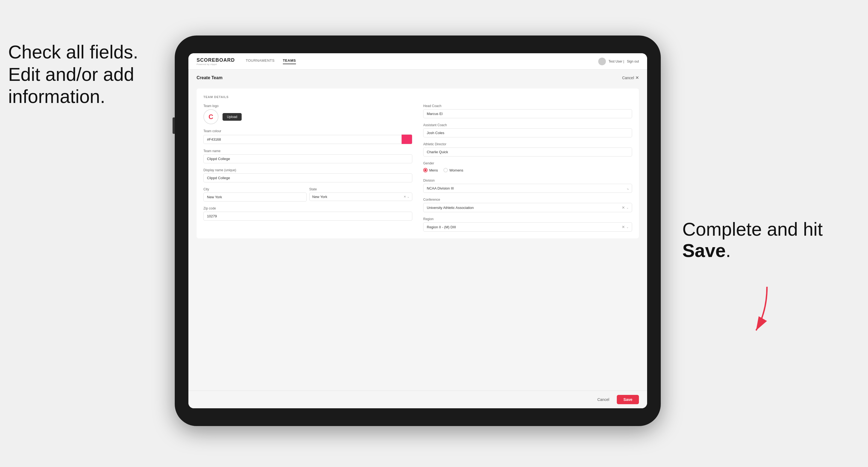 The height and width of the screenshot is (467, 868). I want to click on nav-teams: TEAMS, so click(289, 61).